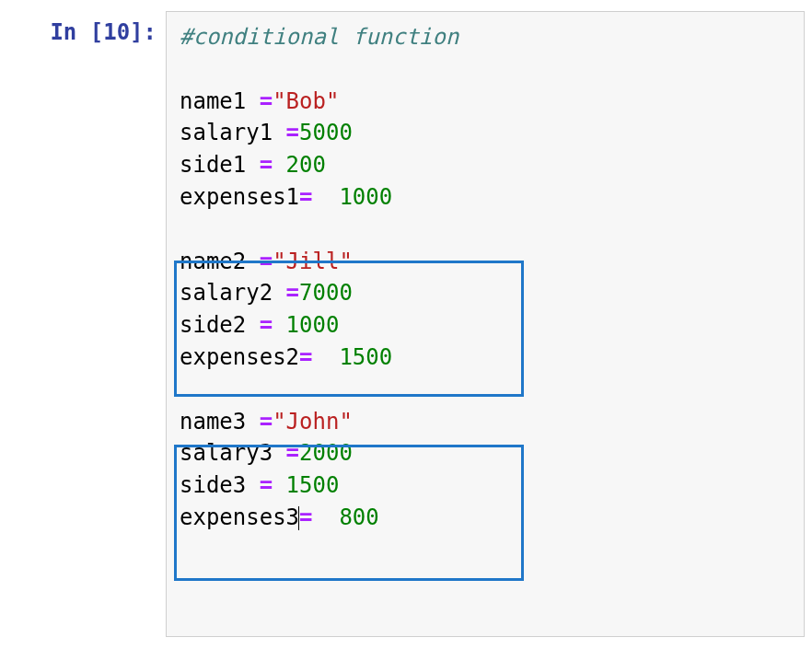 The image size is (812, 649). Describe the element at coordinates (239, 357) in the screenshot. I see `token-var: expenses2` at that location.